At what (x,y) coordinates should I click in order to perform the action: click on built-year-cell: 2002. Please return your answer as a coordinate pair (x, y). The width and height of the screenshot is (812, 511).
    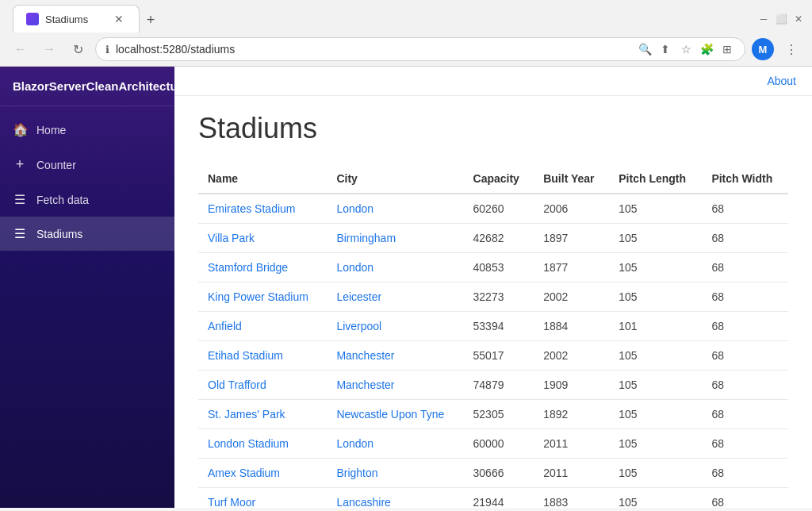
    Looking at the image, I should click on (571, 297).